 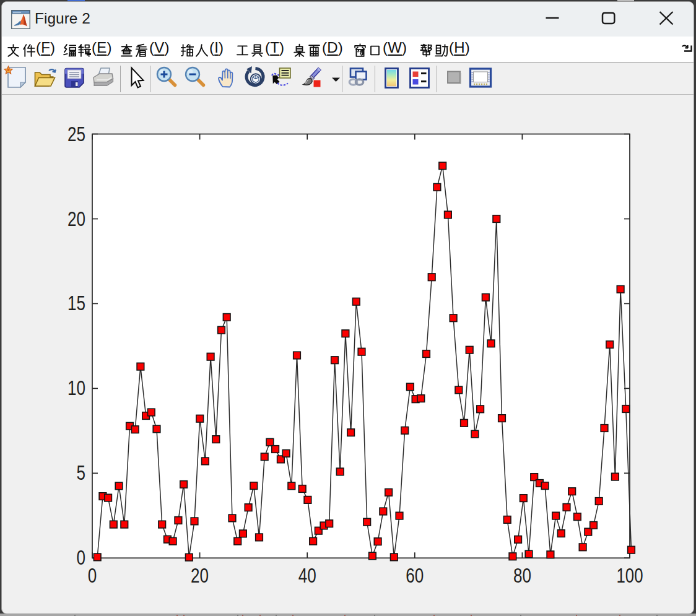 What do you see at coordinates (82, 473) in the screenshot?
I see `svg-text: 5` at bounding box center [82, 473].